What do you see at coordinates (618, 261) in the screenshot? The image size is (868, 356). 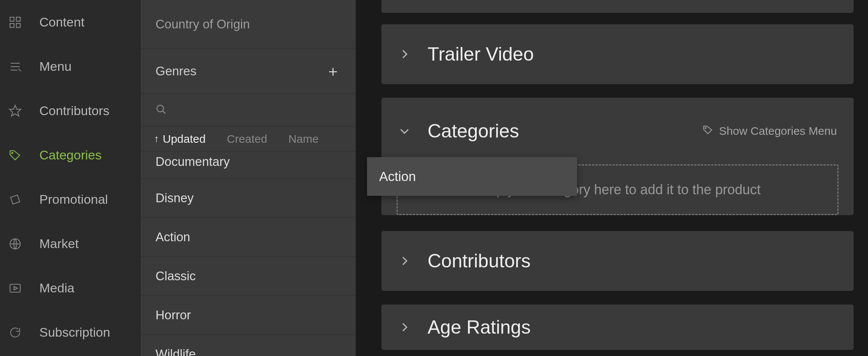 I see `section-contributors: Contributors` at bounding box center [618, 261].